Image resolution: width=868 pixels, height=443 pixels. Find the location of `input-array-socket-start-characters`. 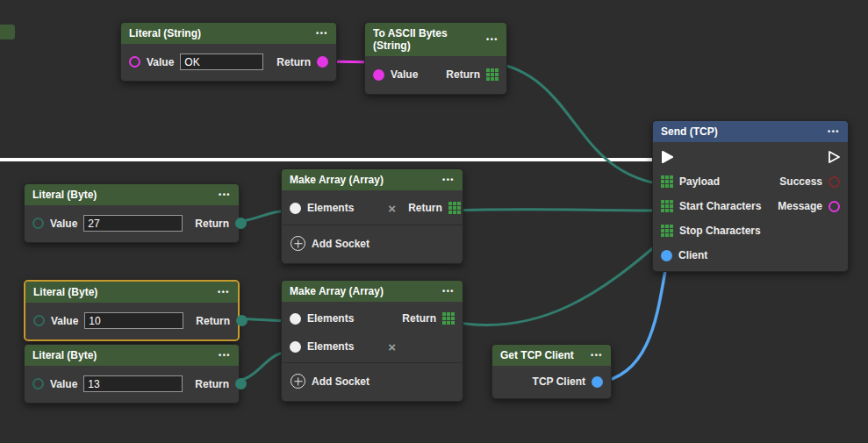

input-array-socket-start-characters is located at coordinates (667, 206).